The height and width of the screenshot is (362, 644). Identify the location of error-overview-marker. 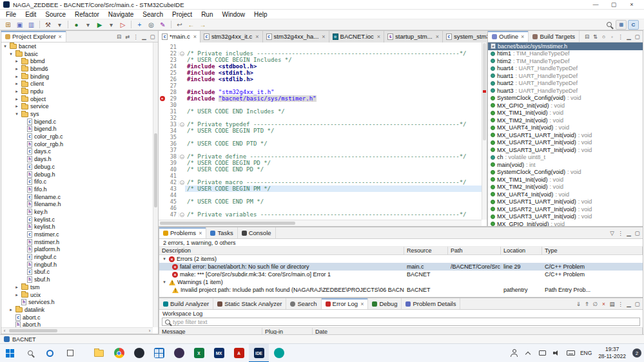
(485, 91).